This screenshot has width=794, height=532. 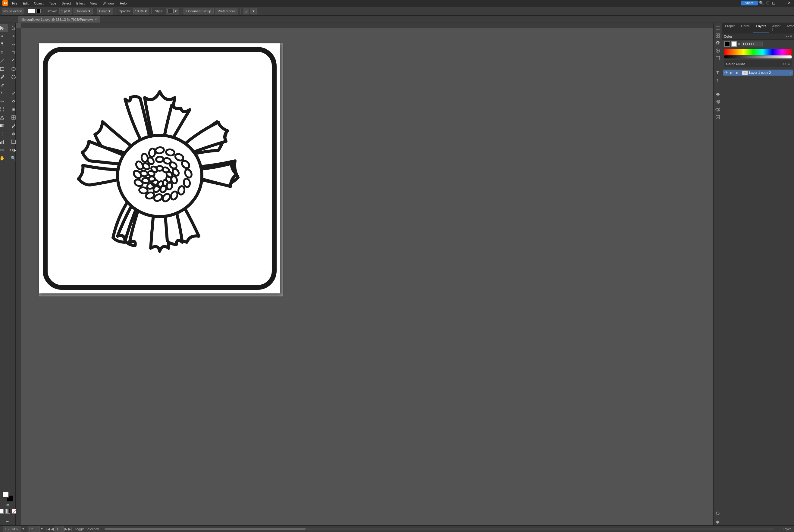 What do you see at coordinates (8, 521) in the screenshot?
I see `more-tools-button: •••` at bounding box center [8, 521].